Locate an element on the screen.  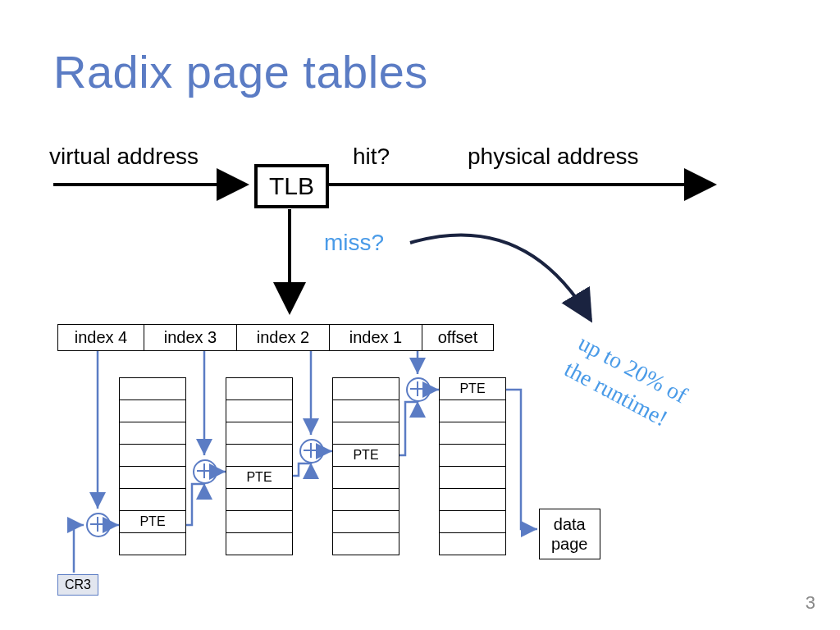
miss-label: miss? is located at coordinates (354, 243).